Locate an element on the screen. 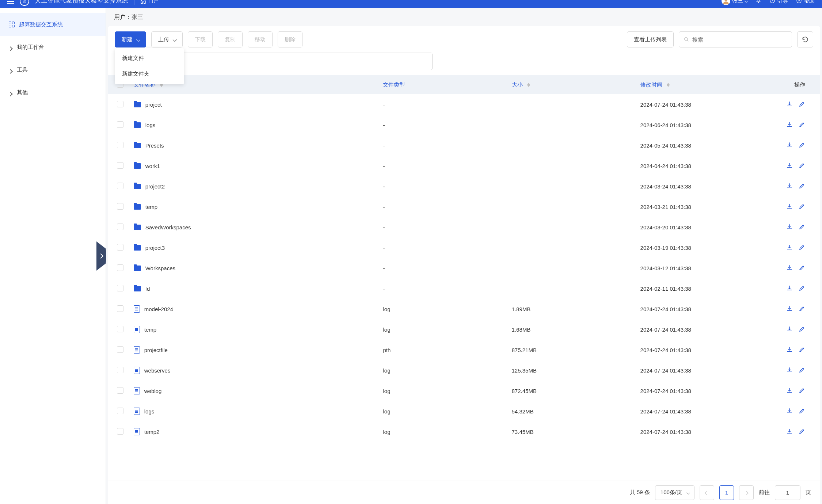  table-row: projectfilepth875.21MB2024-07-24 01:43:3… is located at coordinates (464, 350).